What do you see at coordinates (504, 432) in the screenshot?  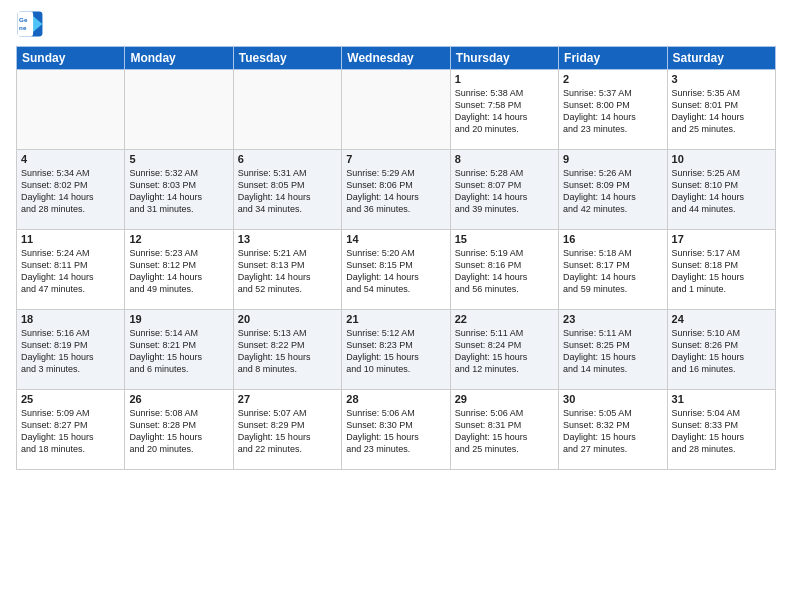 I see `cell-info: Sunrise: 5:06 AM Sunset: 8:31 PM Dayligh…` at bounding box center [504, 432].